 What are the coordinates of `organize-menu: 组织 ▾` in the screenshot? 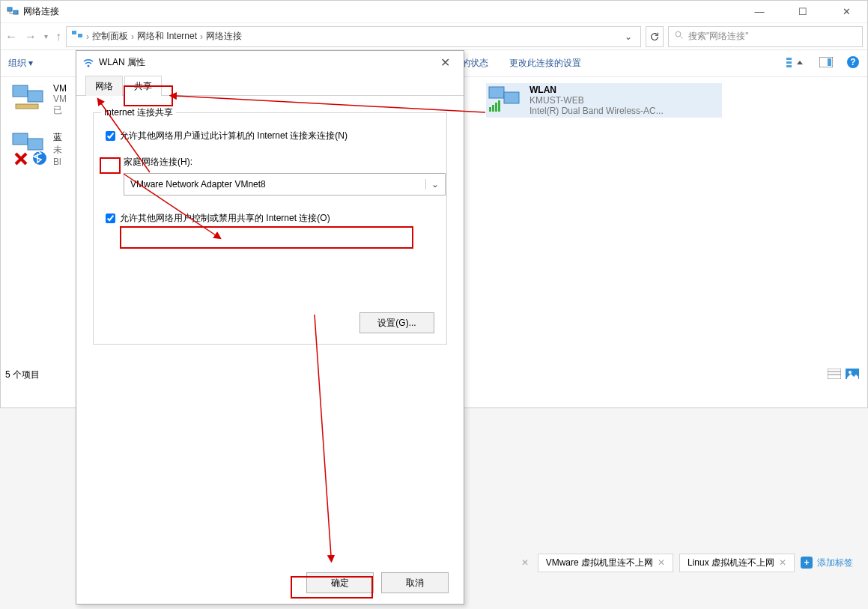 It's located at (21, 63).